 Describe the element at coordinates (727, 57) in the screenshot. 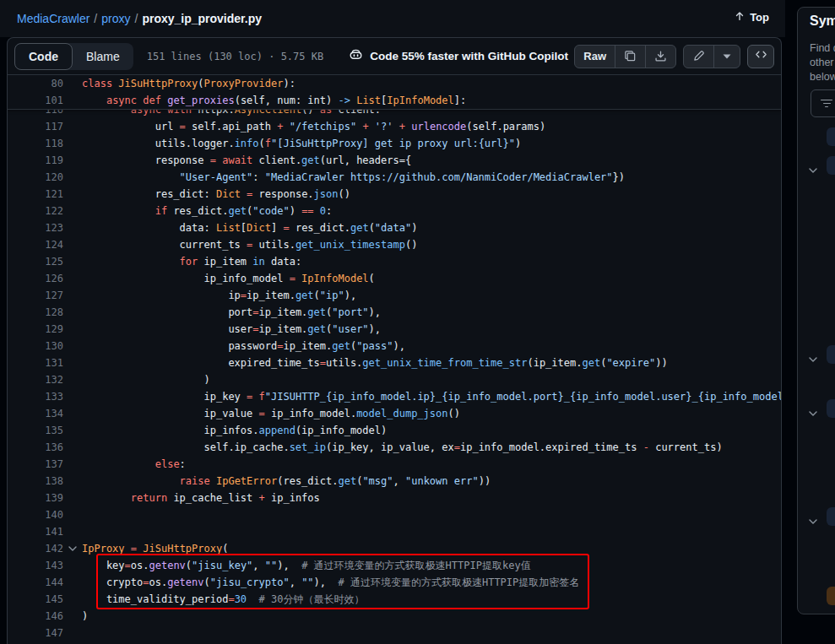

I see `caret-down-icon` at that location.